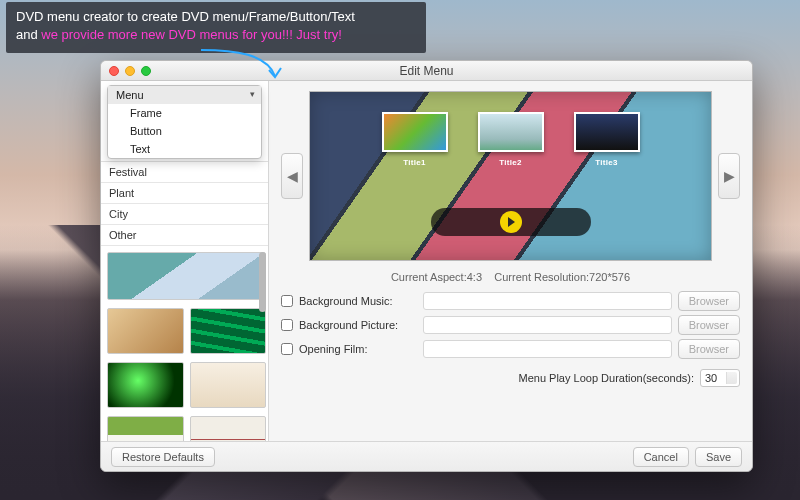 The image size is (800, 500). I want to click on bg-music-browser-button: Browser, so click(709, 301).